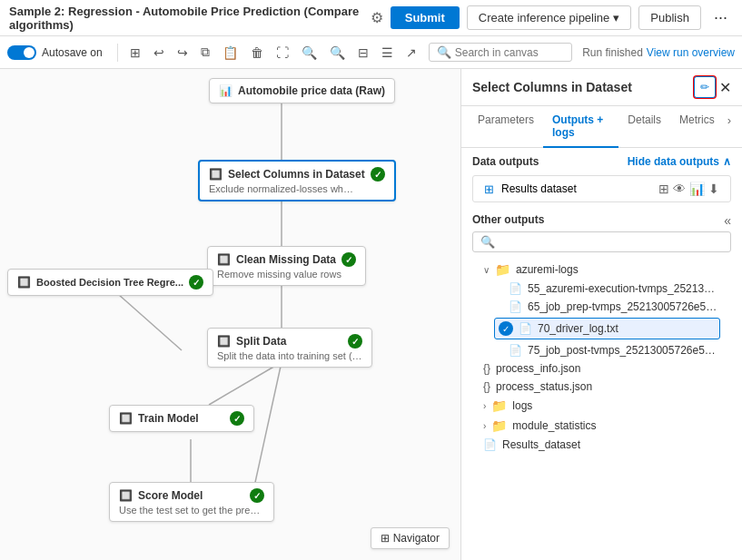 The image size is (742, 560). I want to click on results-dataset-file: 📄 Results_dataset, so click(601, 445).